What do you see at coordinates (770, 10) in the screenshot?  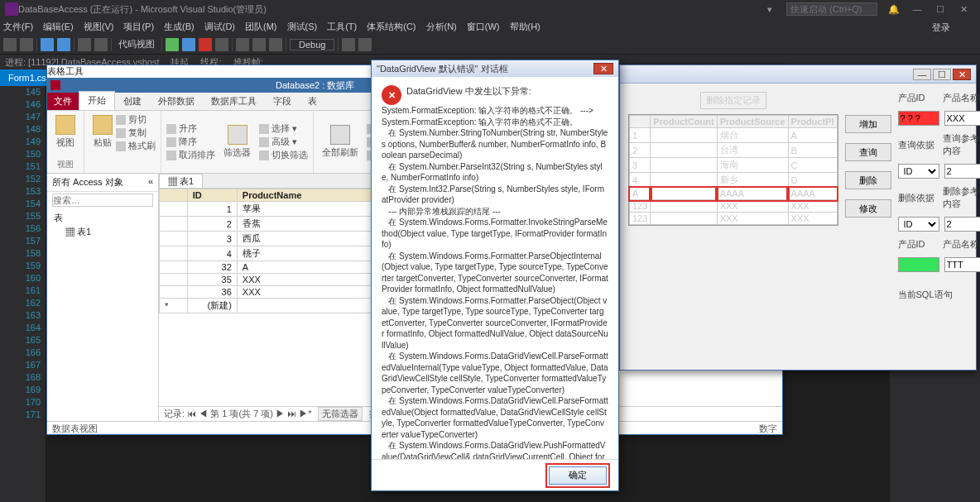 I see `restore-down-icon: ▾` at bounding box center [770, 10].